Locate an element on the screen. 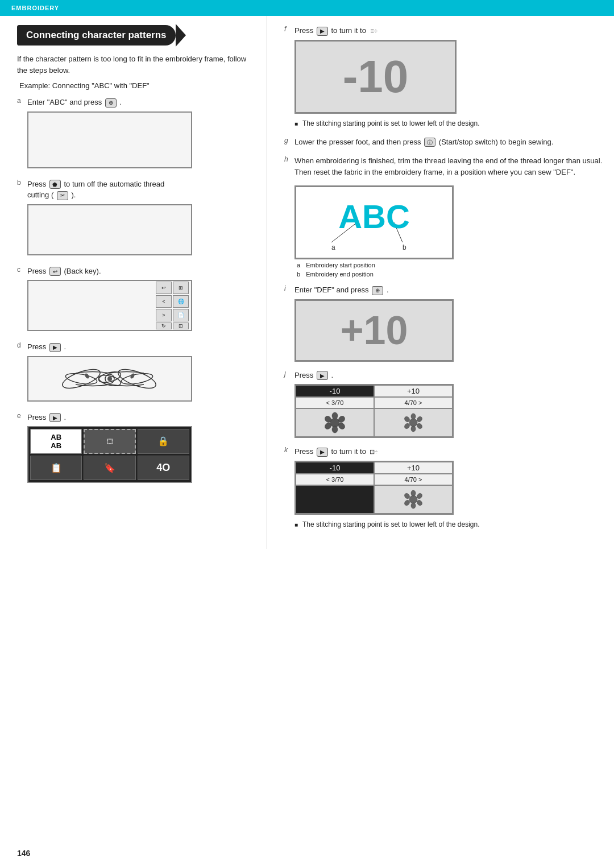  step-b-scissors-icon: ✂ is located at coordinates (63, 196).